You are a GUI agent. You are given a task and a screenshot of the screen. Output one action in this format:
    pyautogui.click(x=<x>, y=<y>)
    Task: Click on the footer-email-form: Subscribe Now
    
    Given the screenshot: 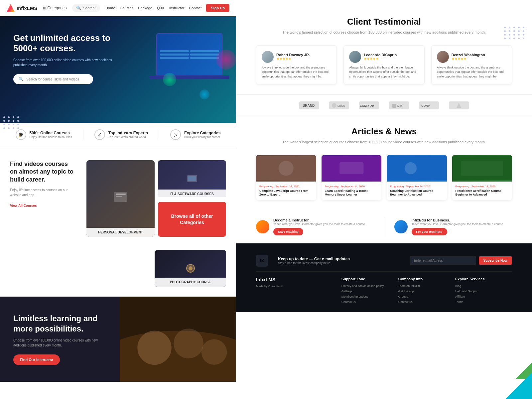 What is the action you would take?
    pyautogui.click(x=461, y=261)
    